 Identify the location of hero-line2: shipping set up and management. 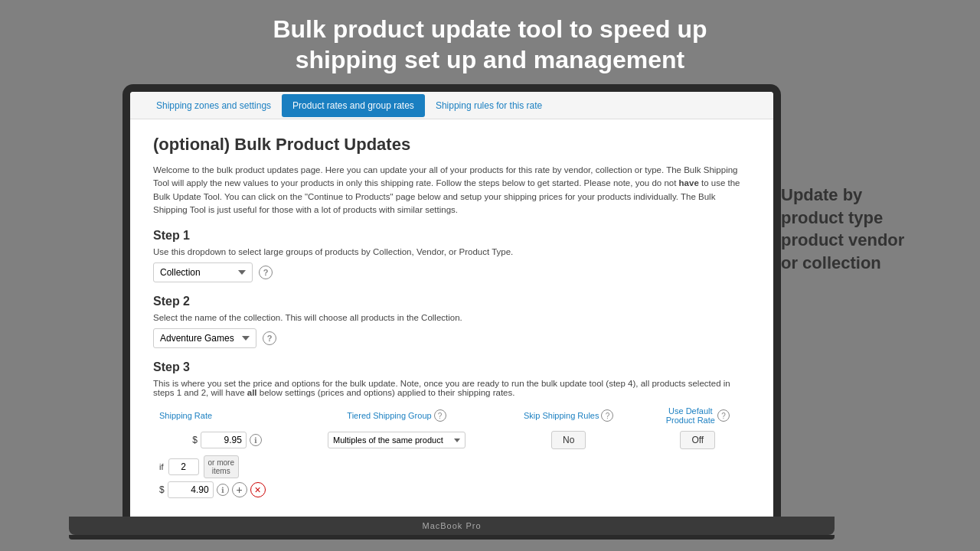
(490, 60).